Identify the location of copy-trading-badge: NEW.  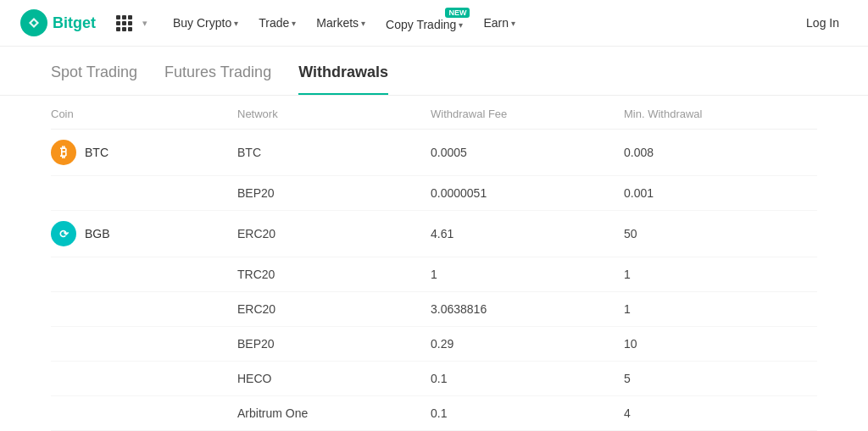
(458, 13).